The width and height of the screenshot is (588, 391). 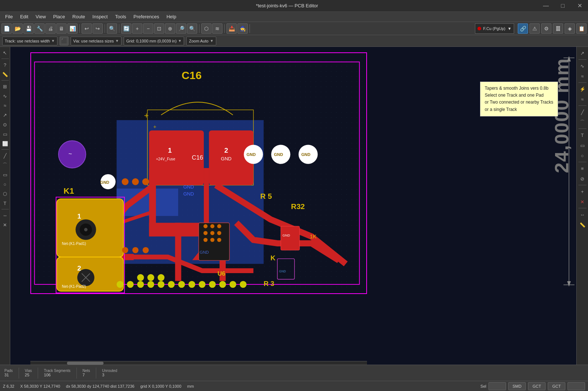 I want to click on tapers-joins-button: 🔗, so click(x=523, y=29).